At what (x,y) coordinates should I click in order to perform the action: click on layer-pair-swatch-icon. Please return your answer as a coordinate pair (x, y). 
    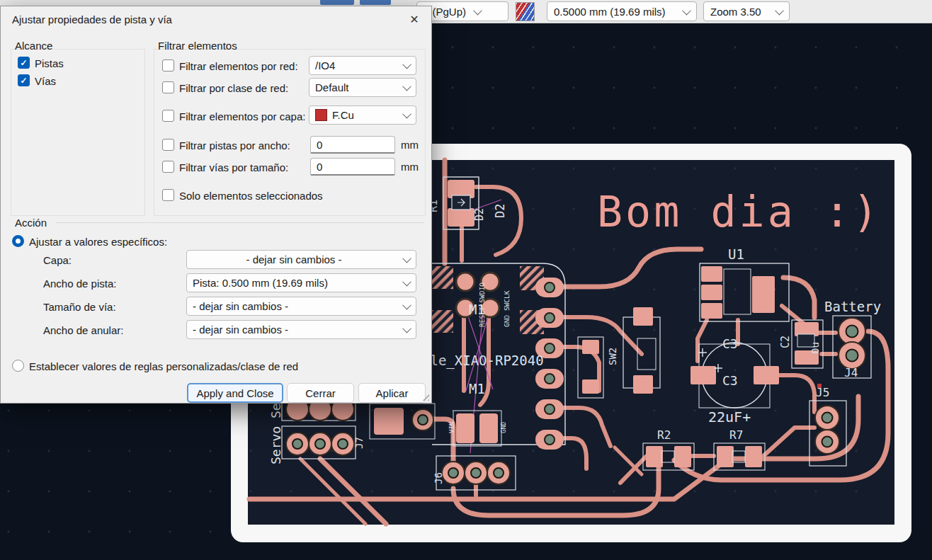
    Looking at the image, I should click on (525, 11).